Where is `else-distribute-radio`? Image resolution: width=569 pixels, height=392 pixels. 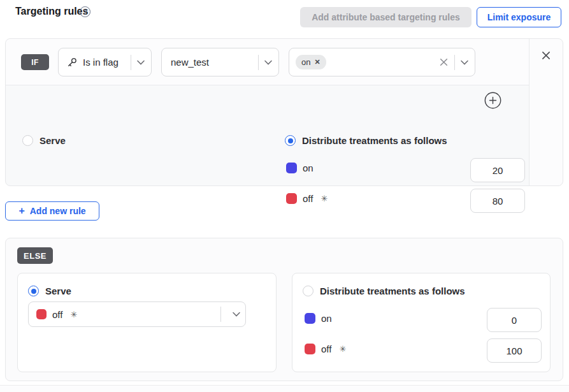 else-distribute-radio is located at coordinates (308, 291).